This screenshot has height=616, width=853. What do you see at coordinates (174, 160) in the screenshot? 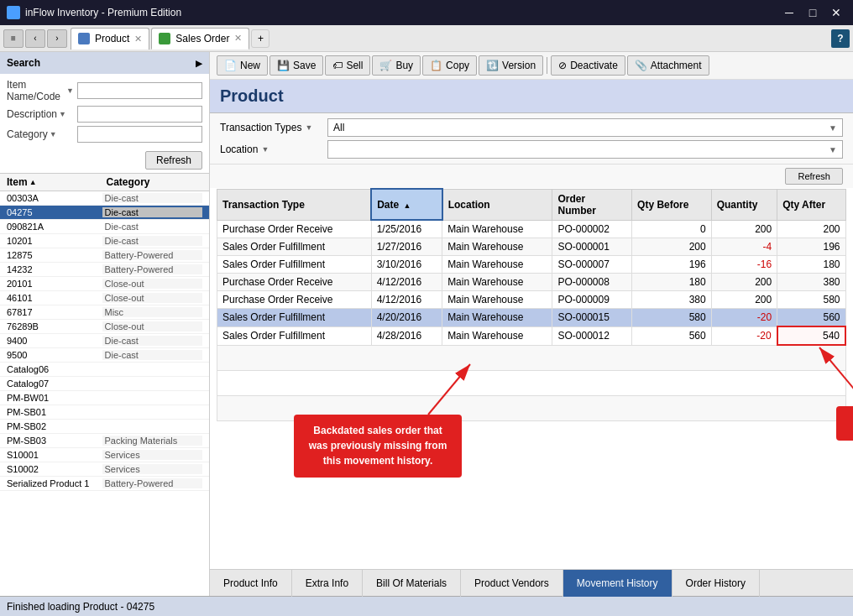
I see `left-refresh-button: Refresh` at bounding box center [174, 160].